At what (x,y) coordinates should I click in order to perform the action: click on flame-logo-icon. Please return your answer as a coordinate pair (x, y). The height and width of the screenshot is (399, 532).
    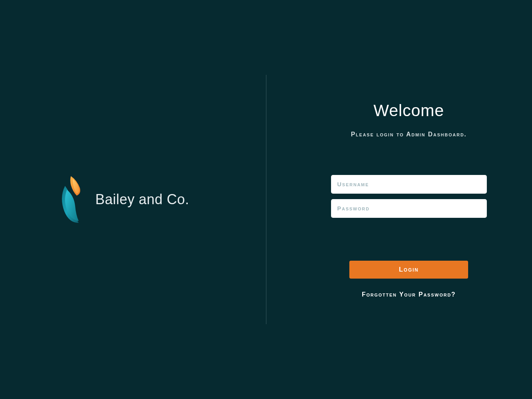
    Looking at the image, I should click on (73, 200).